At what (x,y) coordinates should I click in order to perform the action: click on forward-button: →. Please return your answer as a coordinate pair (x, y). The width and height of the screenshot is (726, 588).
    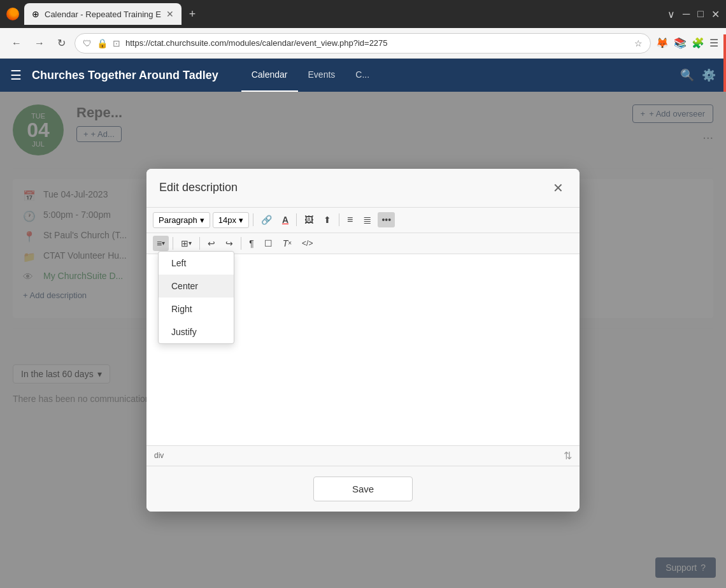
    Looking at the image, I should click on (39, 43).